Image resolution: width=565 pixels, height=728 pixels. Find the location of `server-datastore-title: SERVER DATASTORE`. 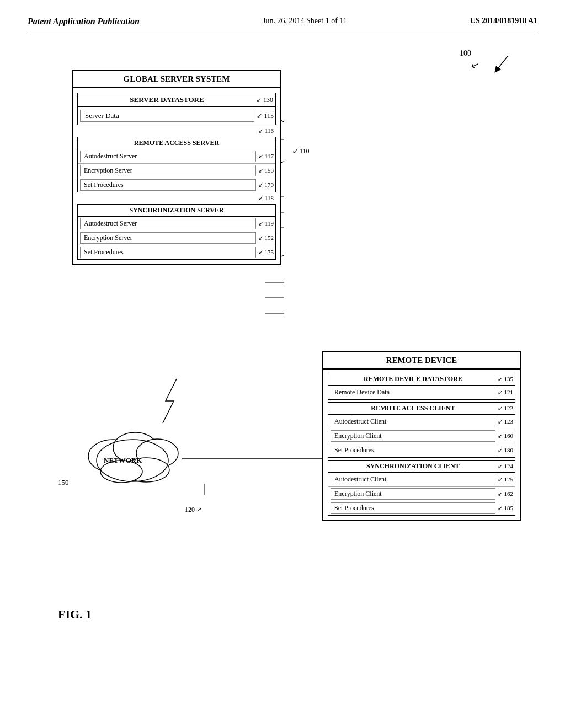

server-datastore-title: SERVER DATASTORE is located at coordinates (167, 100).